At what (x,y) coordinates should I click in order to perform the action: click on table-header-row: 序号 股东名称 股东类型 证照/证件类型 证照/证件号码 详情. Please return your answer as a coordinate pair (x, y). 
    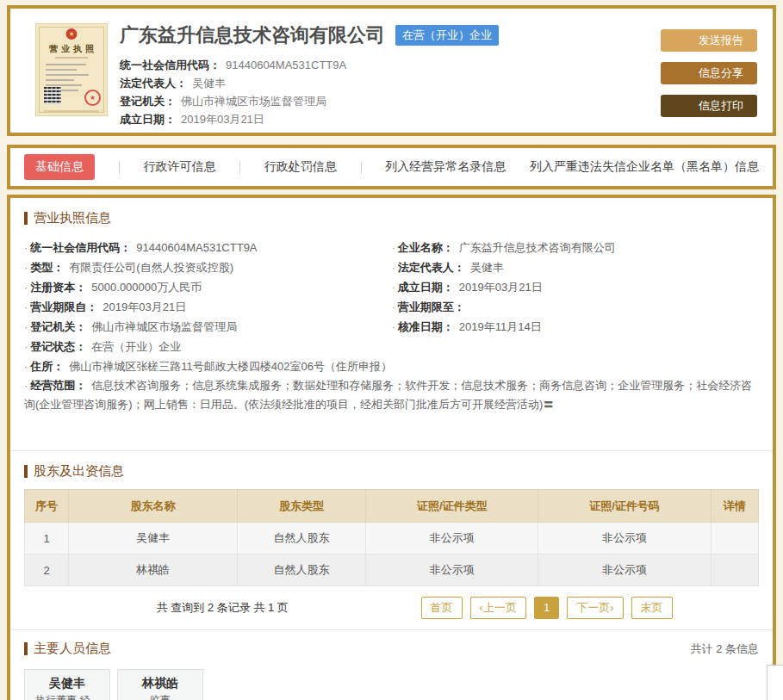
    Looking at the image, I should click on (392, 506).